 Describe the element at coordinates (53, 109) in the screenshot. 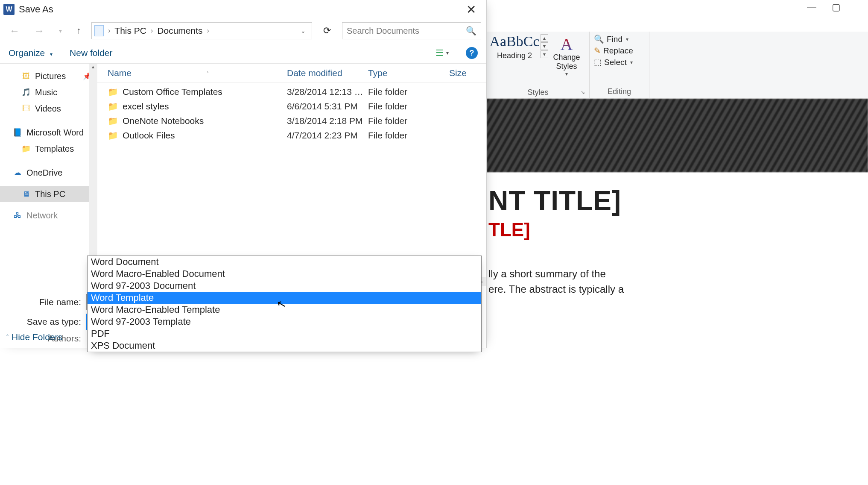

I see `nav-videos: 🎞 Videos` at that location.